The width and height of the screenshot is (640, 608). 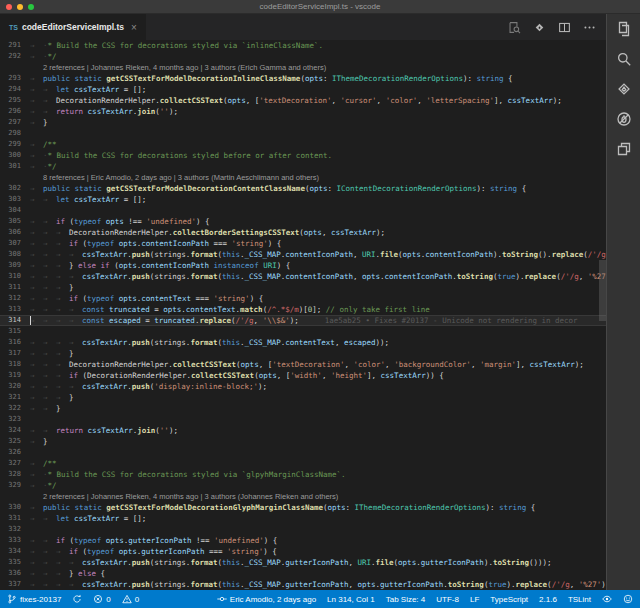 What do you see at coordinates (115, 222) in the screenshot?
I see `code-token: opts` at bounding box center [115, 222].